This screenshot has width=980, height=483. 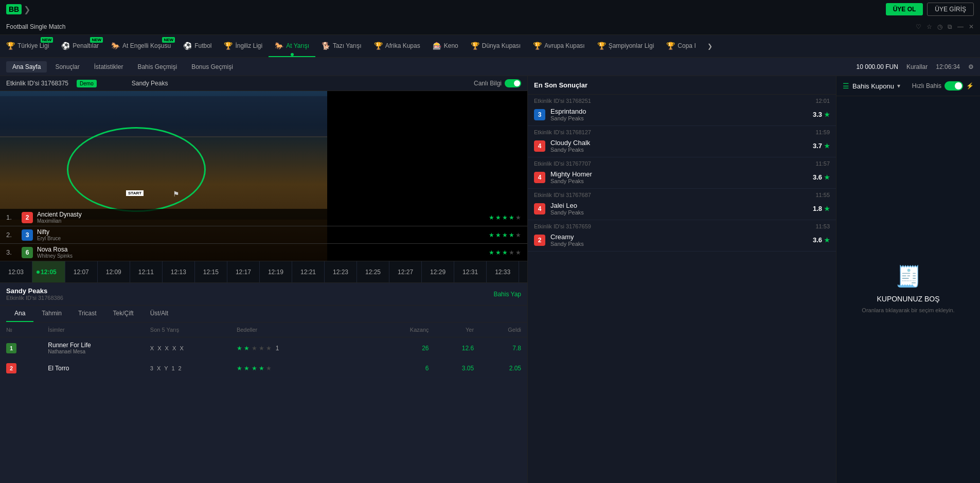 I want to click on timeline-1221: 12:21, so click(x=309, y=272).